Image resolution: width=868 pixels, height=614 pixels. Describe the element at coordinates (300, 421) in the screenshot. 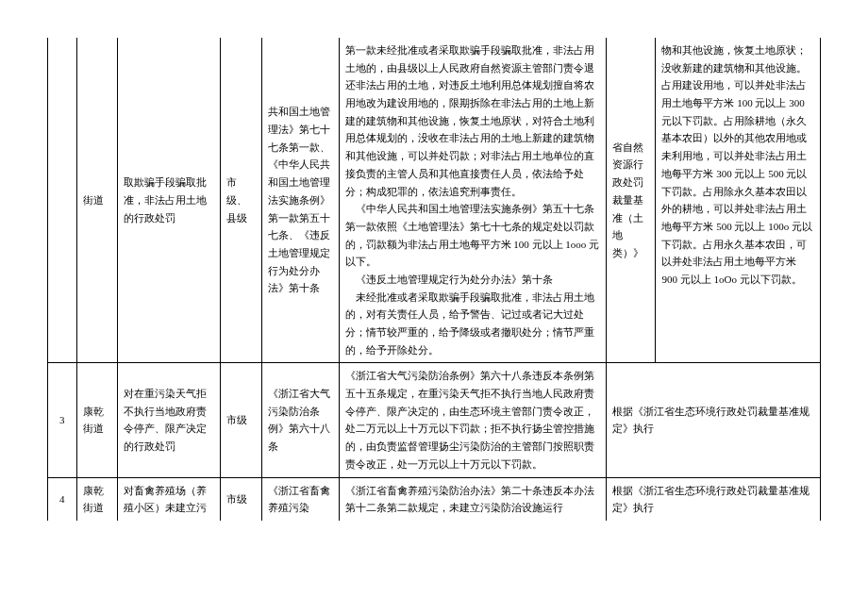

I see `cell-law: 《浙江省大气污染防治条例》第六十八条` at that location.